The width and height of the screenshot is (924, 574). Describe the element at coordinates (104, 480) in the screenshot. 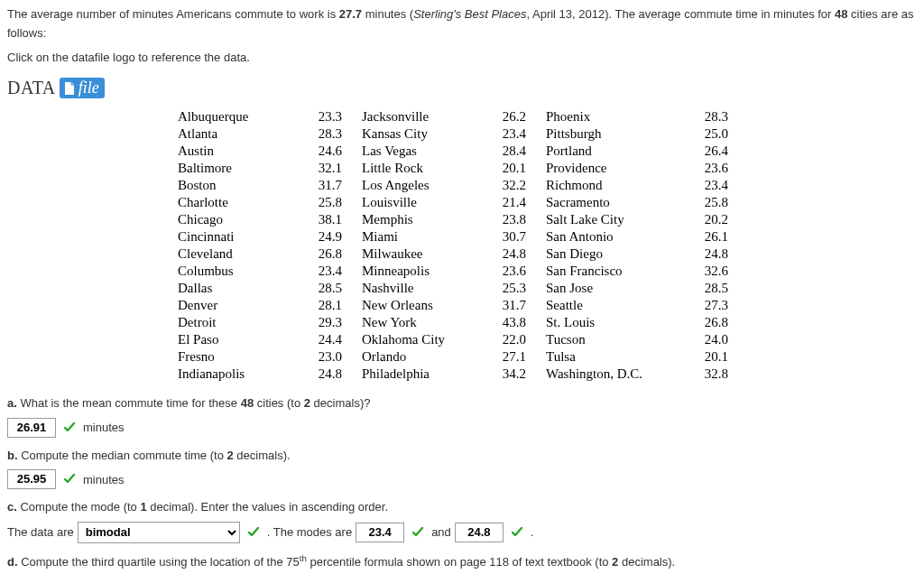

I see `unit-label: minutes` at that location.